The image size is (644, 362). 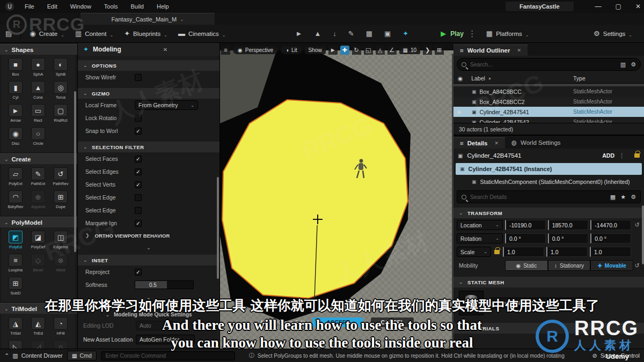 I want to click on brush-mode-icon: ▣, so click(x=387, y=33).